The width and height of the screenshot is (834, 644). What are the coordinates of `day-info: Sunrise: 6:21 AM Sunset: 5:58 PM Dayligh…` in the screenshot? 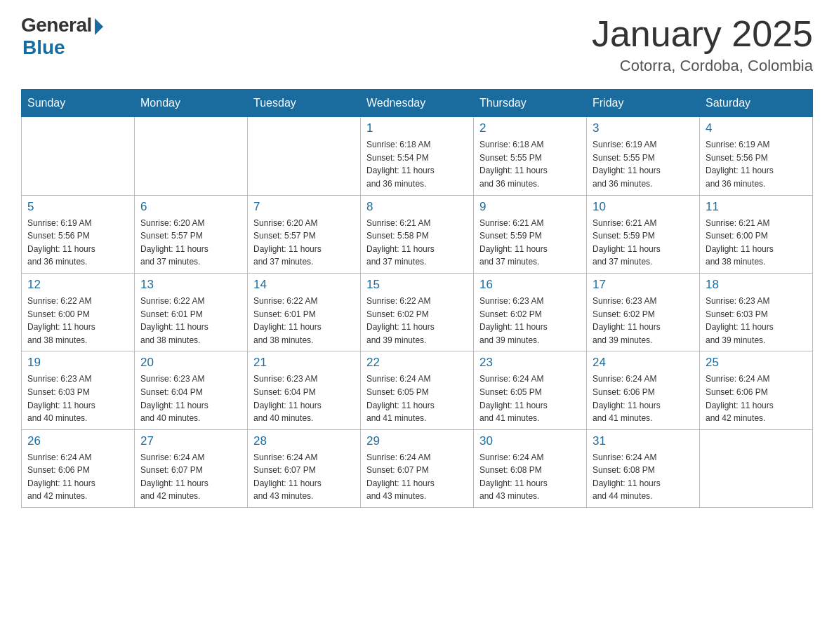 It's located at (417, 243).